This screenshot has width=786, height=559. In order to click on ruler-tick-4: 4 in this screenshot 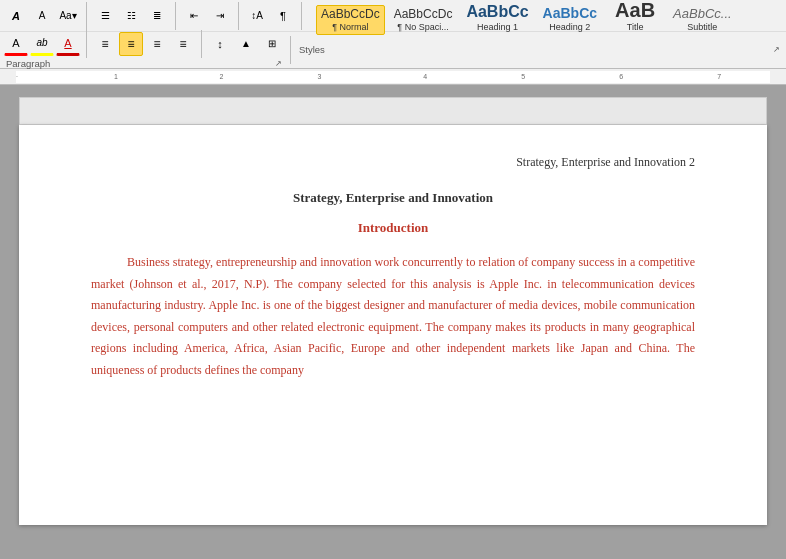, I will do `click(425, 76)`.